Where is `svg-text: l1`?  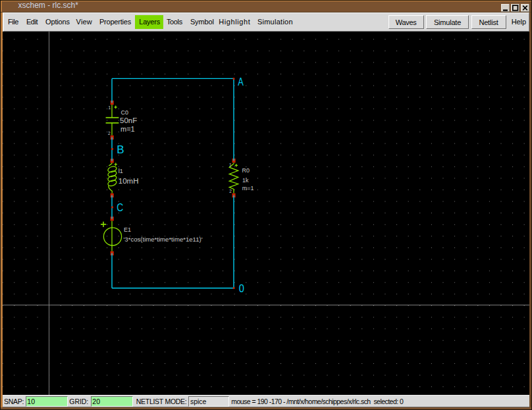 svg-text: l1 is located at coordinates (121, 171).